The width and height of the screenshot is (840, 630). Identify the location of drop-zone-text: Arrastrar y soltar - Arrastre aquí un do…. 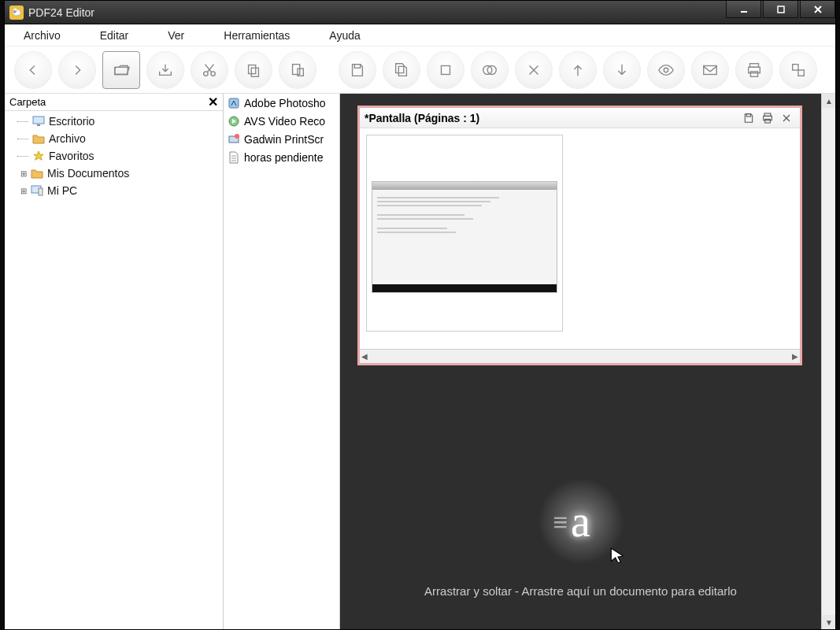
(581, 591).